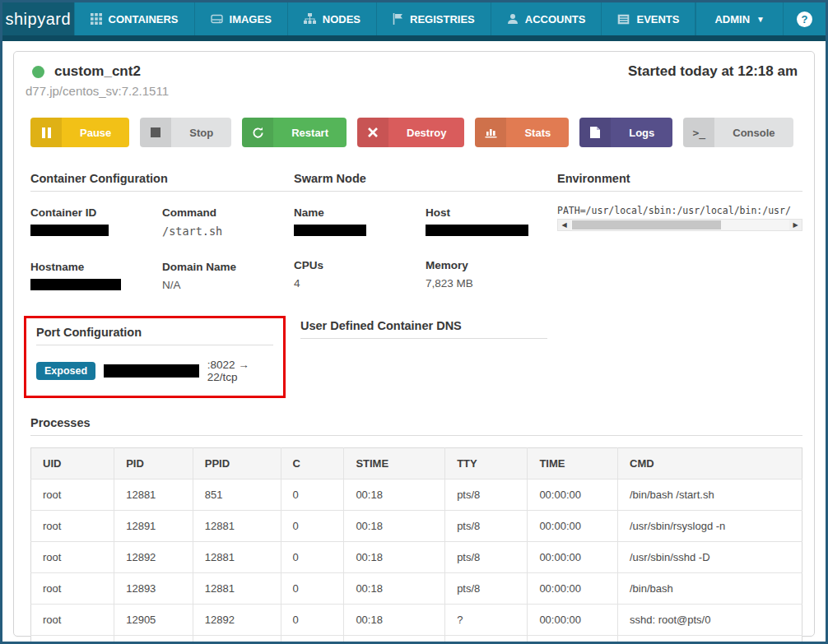 The height and width of the screenshot is (644, 828). I want to click on environment-section: Environment PATH=/usr/local/sbin:/usr/lo…, so click(680, 243).